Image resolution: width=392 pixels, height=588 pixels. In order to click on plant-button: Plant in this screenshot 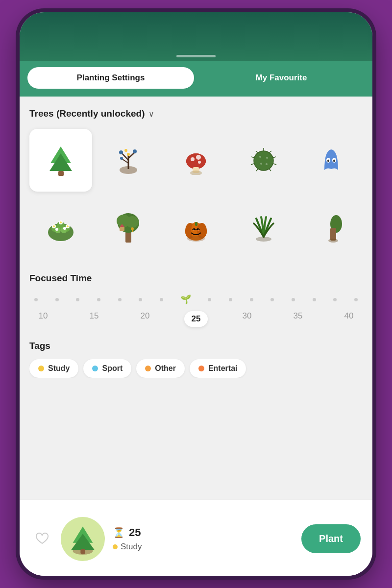, I will do `click(331, 539)`.